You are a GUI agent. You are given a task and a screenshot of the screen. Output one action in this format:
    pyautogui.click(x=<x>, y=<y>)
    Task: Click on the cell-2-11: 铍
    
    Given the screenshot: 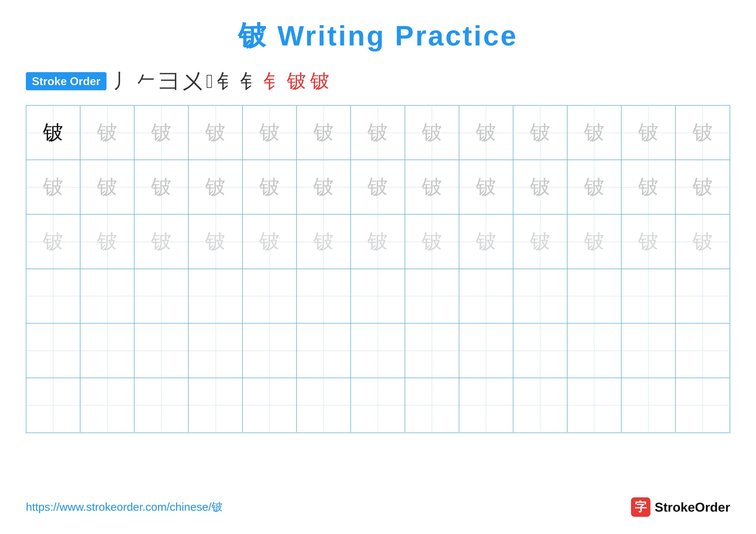 What is the action you would take?
    pyautogui.click(x=595, y=187)
    